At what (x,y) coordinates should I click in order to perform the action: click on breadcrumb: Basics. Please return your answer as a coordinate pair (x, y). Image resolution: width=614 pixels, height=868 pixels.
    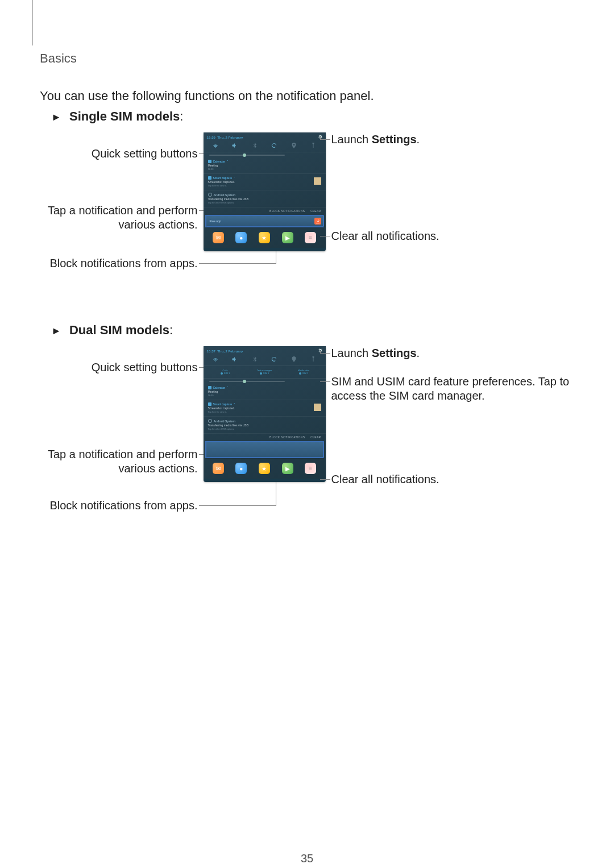
    Looking at the image, I should click on (327, 59).